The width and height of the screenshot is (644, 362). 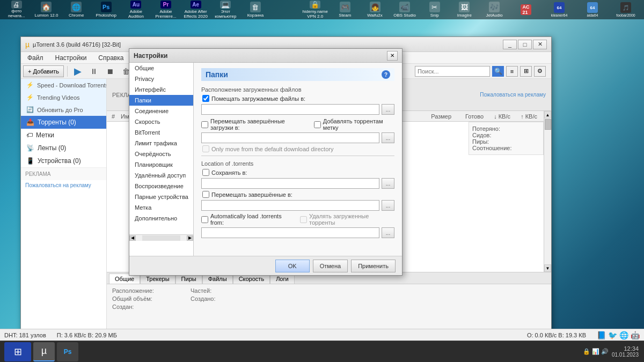 I want to click on checkbox-autoload: Automatically load .torrents from:, so click(x=248, y=219).